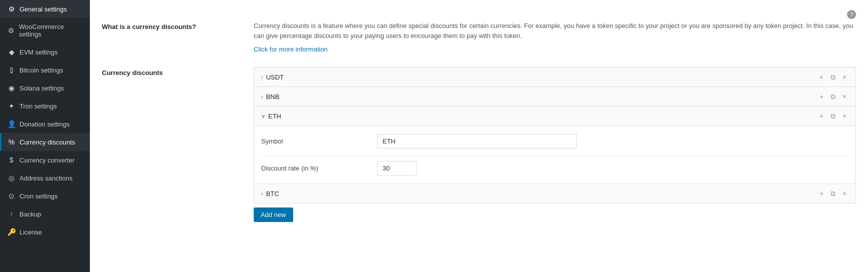  Describe the element at coordinates (43, 9) in the screenshot. I see `sidebar-item-label: General settings` at that location.